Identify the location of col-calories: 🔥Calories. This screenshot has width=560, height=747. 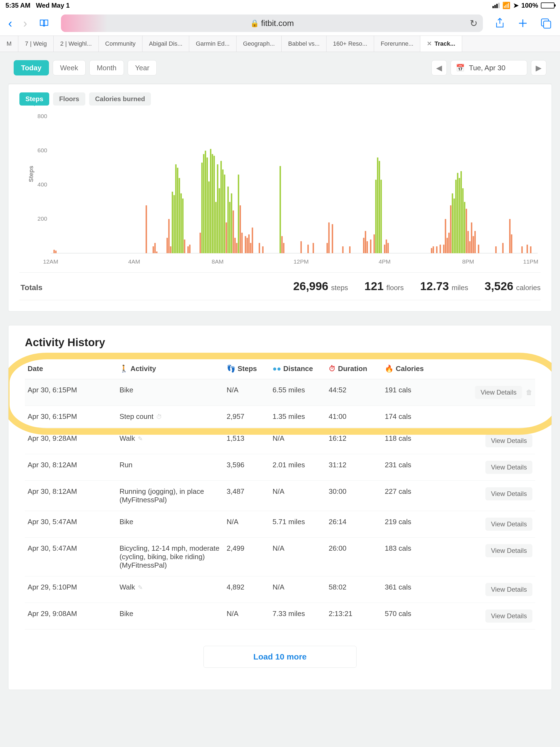
(413, 369).